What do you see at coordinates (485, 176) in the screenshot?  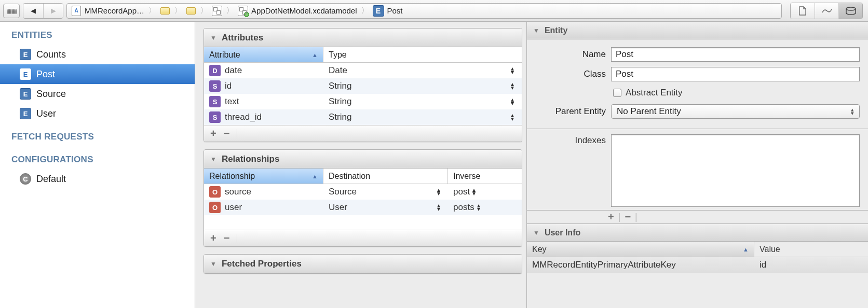 I see `inverse-column-header: Inverse` at bounding box center [485, 176].